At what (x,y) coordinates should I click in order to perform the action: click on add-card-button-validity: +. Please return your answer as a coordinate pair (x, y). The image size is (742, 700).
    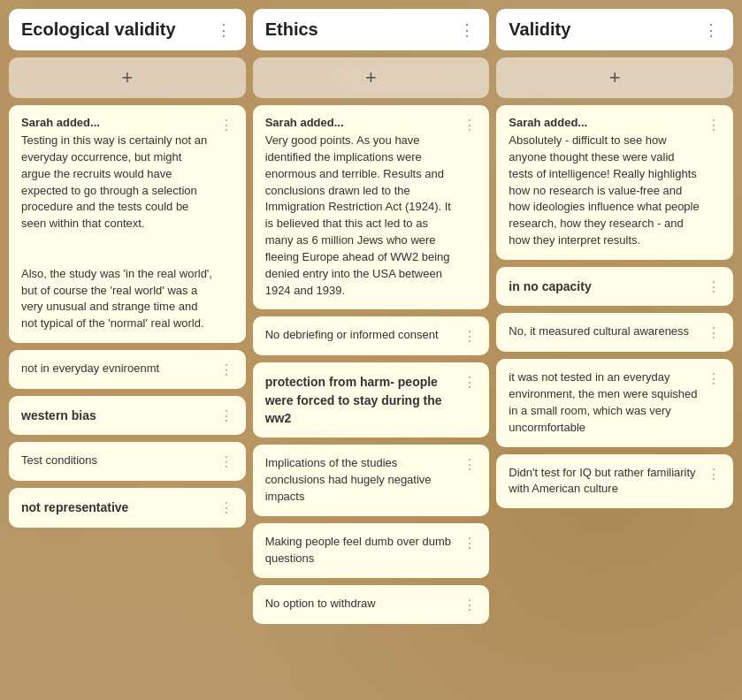
    Looking at the image, I should click on (615, 78).